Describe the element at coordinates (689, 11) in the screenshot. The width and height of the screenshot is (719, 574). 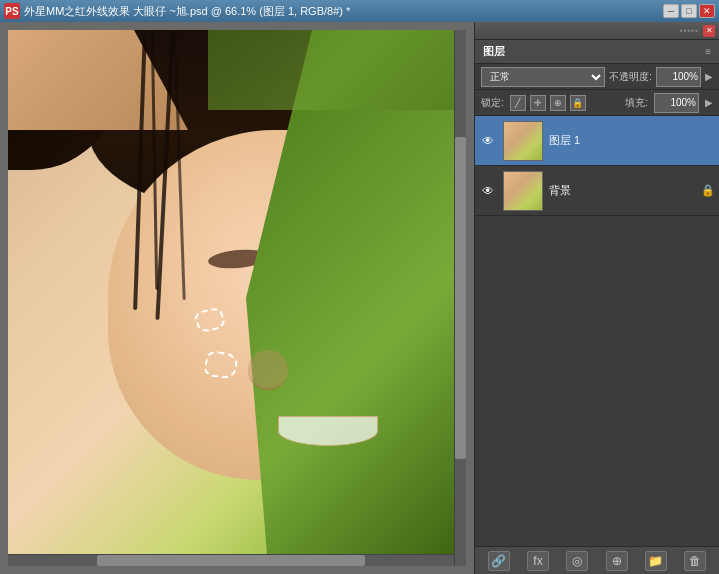
I see `window-controls: ─ □ ✕` at that location.